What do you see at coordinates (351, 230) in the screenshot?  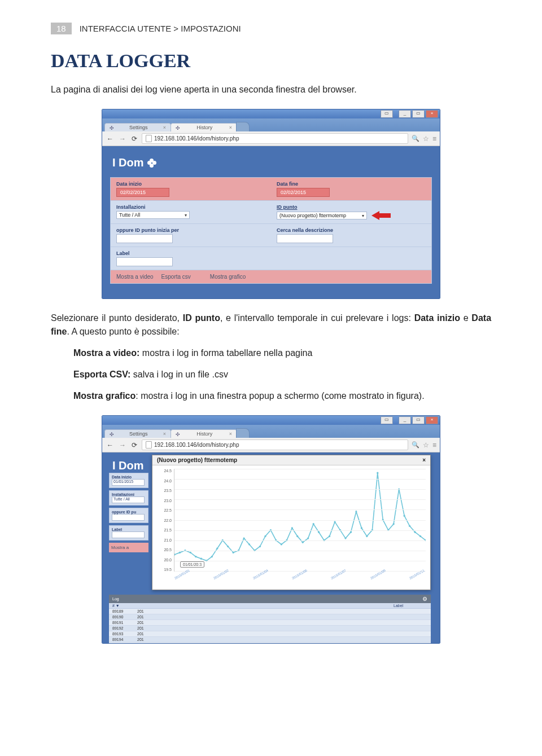 I see `cerca-label: Cerca nella descrizione` at bounding box center [351, 230].